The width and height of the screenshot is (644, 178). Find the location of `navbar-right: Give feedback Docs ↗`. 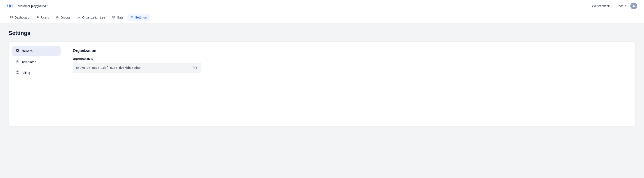

navbar-right: Give feedback Docs ↗ is located at coordinates (612, 6).